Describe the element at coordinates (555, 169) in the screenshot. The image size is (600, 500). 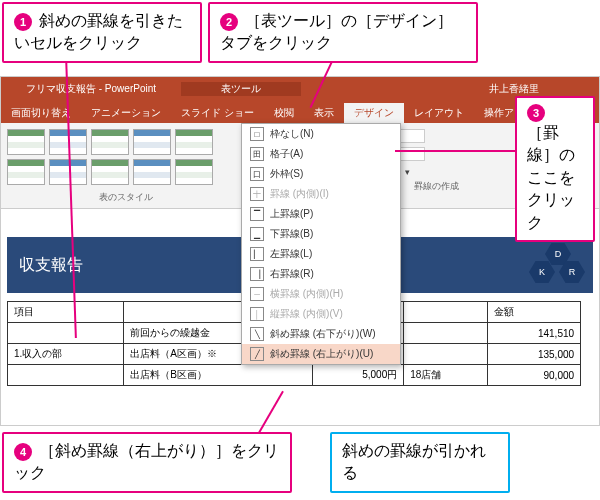
I see `callout-3: 3 ［罫線］のここをクリック` at that location.